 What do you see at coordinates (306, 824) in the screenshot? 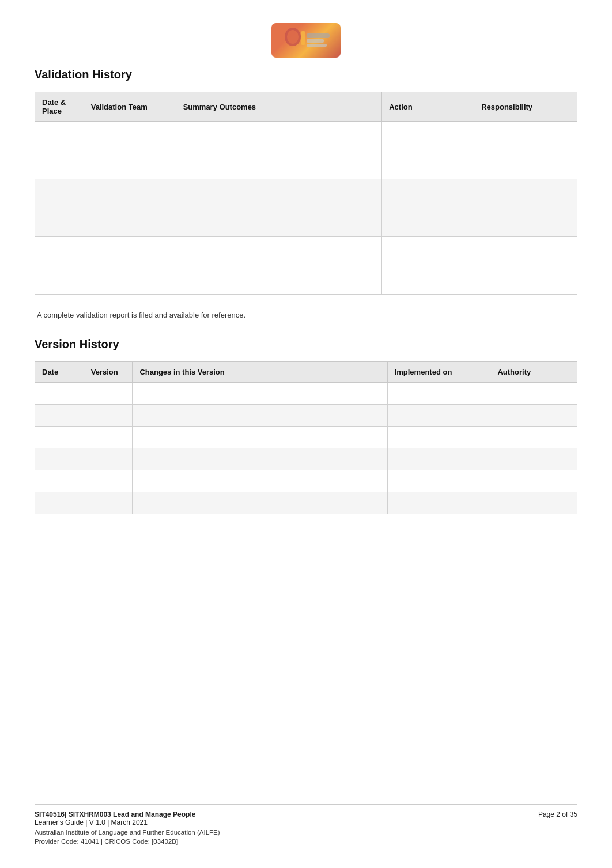
I see `footer: SIT40516| SITXHRM003 Lead and Manage Peo…` at bounding box center [306, 824].